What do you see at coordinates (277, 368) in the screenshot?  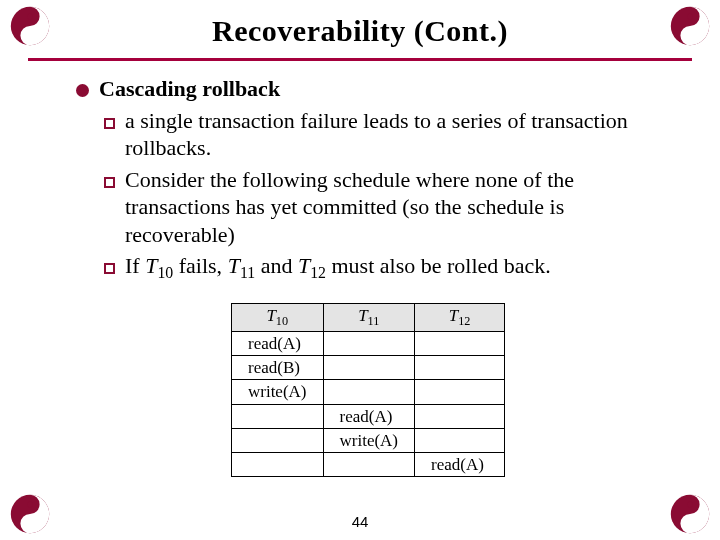 I see `cell: read(B)` at bounding box center [277, 368].